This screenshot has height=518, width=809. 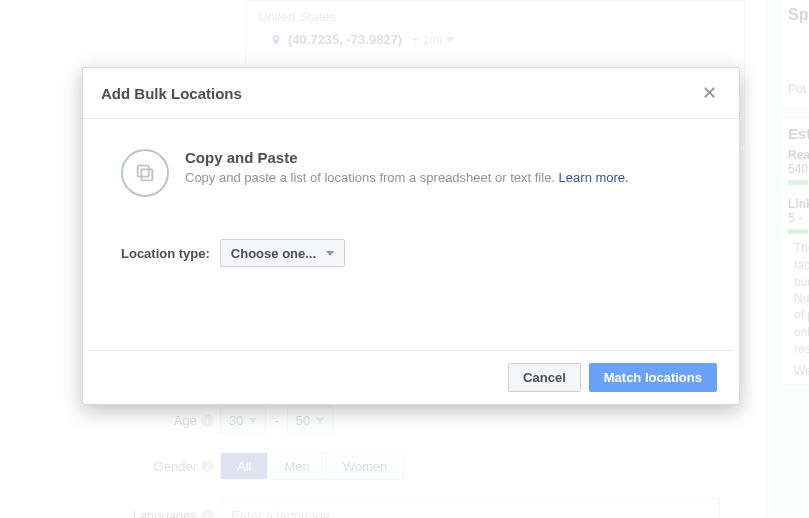 What do you see at coordinates (710, 93) in the screenshot?
I see `close-icon: ✕` at bounding box center [710, 93].